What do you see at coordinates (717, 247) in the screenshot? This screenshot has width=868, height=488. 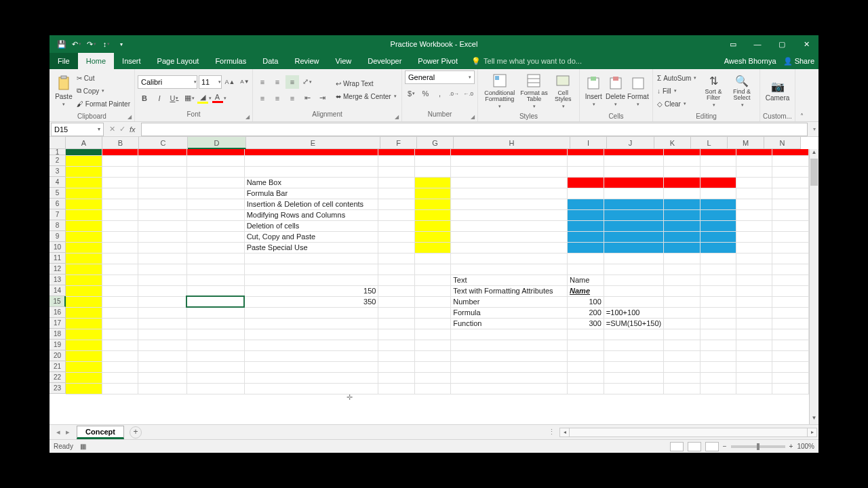 I see `cell-L10` at bounding box center [717, 247].